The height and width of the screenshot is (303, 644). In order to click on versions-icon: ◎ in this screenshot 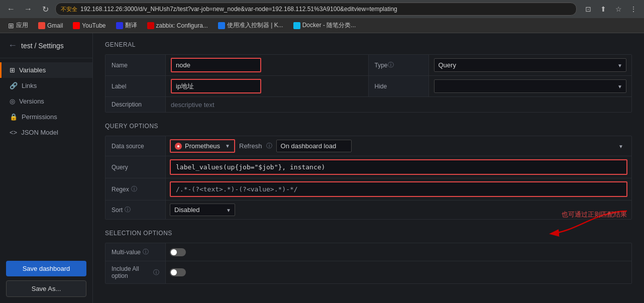, I will do `click(12, 102)`.